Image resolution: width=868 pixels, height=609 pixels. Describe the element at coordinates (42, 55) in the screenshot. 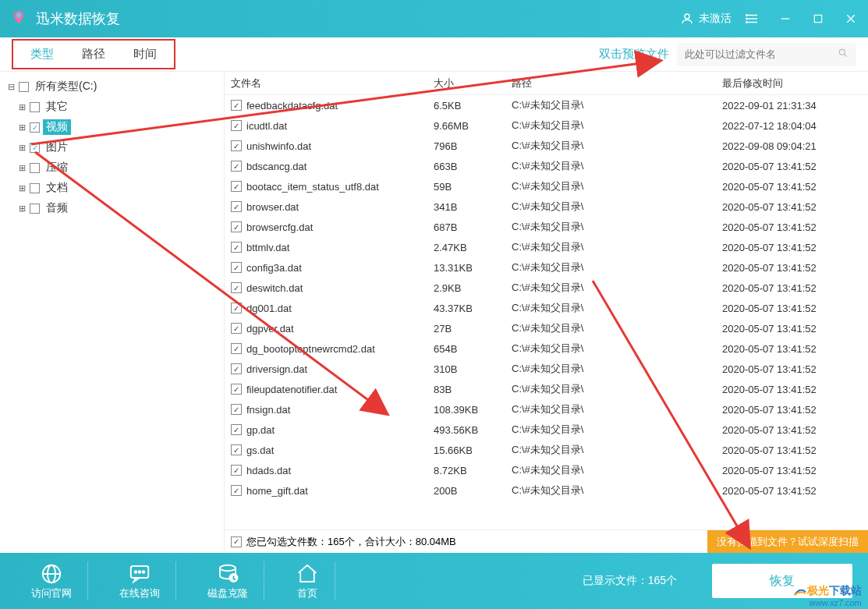

I see `tab-type: 类型` at that location.